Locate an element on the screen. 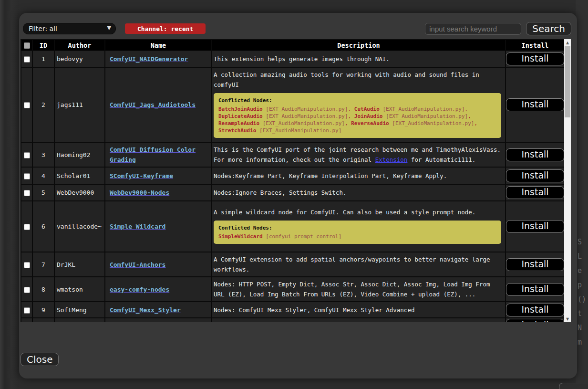  extension-name-link: ComfyUI Yolov8 is located at coordinates (136, 322).